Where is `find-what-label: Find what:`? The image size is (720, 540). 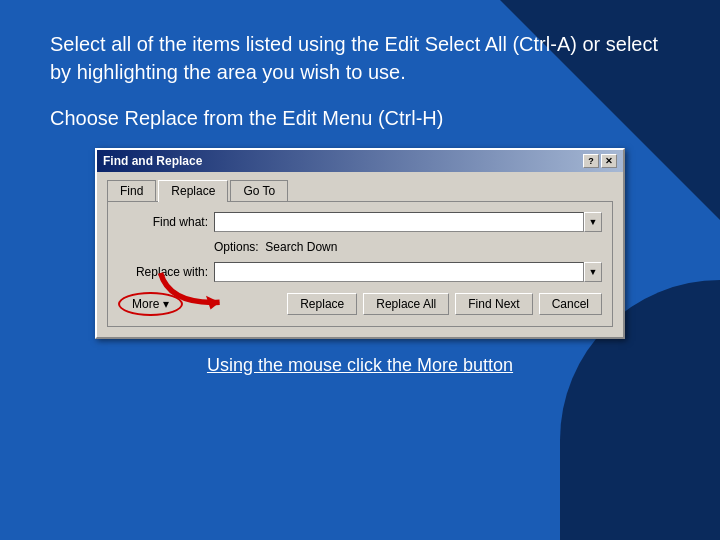 find-what-label: Find what: is located at coordinates (163, 222).